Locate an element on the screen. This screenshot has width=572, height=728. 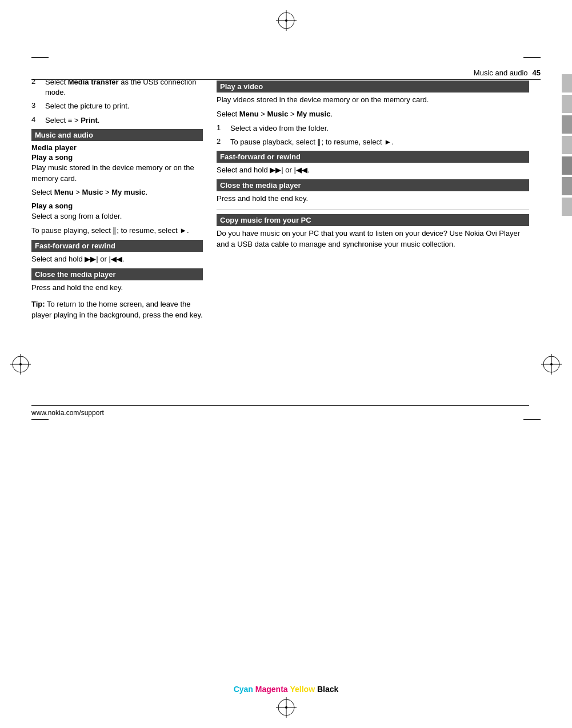
corner-line-tr is located at coordinates (532, 57).